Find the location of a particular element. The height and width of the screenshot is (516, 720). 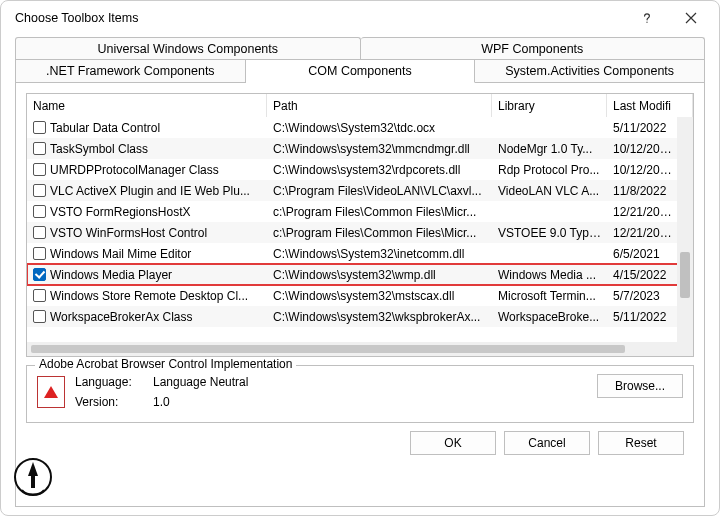

button-label: Browse... is located at coordinates (640, 386).